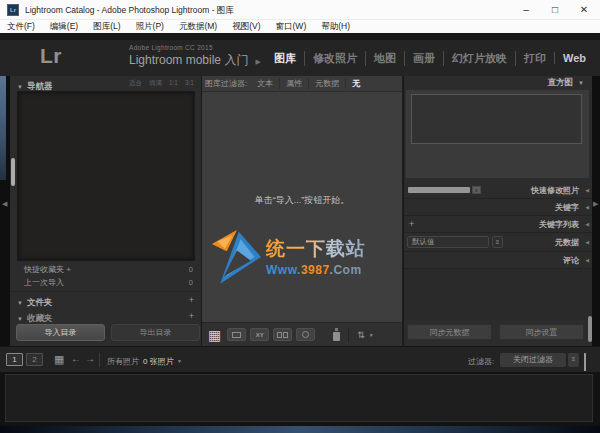  What do you see at coordinates (156, 332) in the screenshot?
I see `export-button: 导出目录` at bounding box center [156, 332].